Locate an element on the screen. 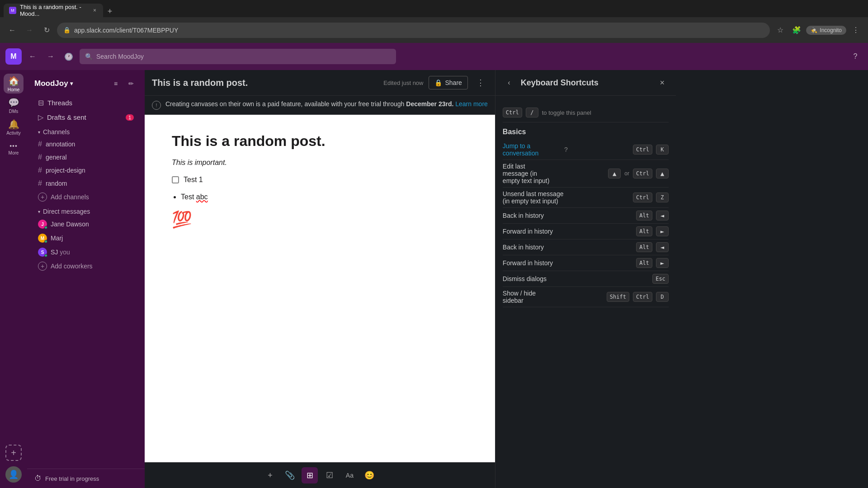  dm-marj: M Marj is located at coordinates (86, 238).